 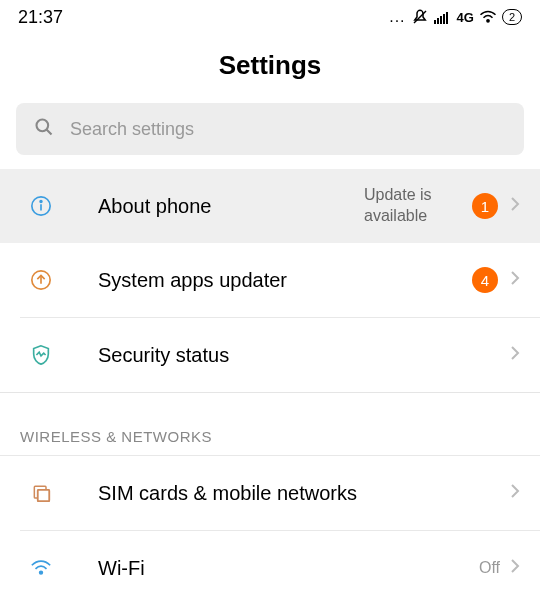 I want to click on settings-item-security-status: Security status, so click(x=270, y=355).